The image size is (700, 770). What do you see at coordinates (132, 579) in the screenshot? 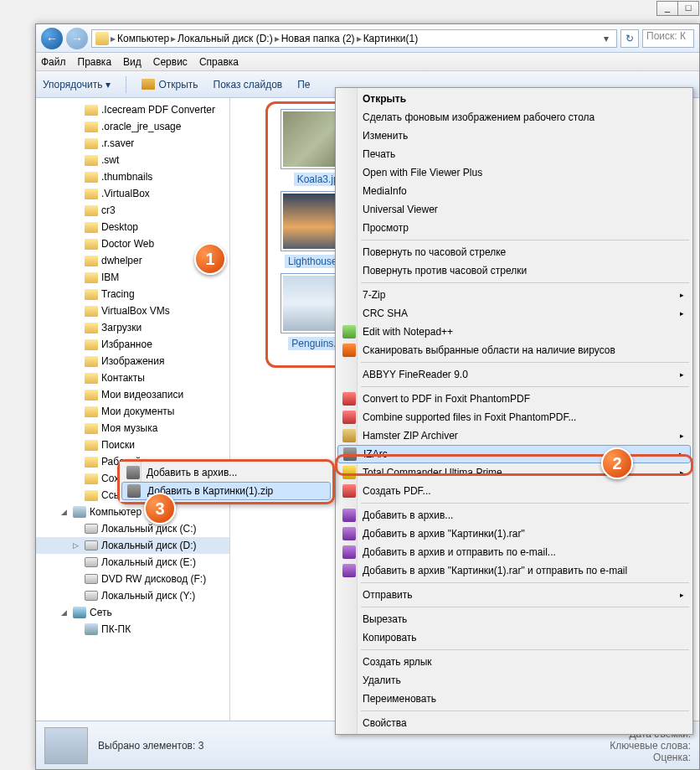
I see `tree-item: DVD RW дисковод (F:)` at bounding box center [132, 579].